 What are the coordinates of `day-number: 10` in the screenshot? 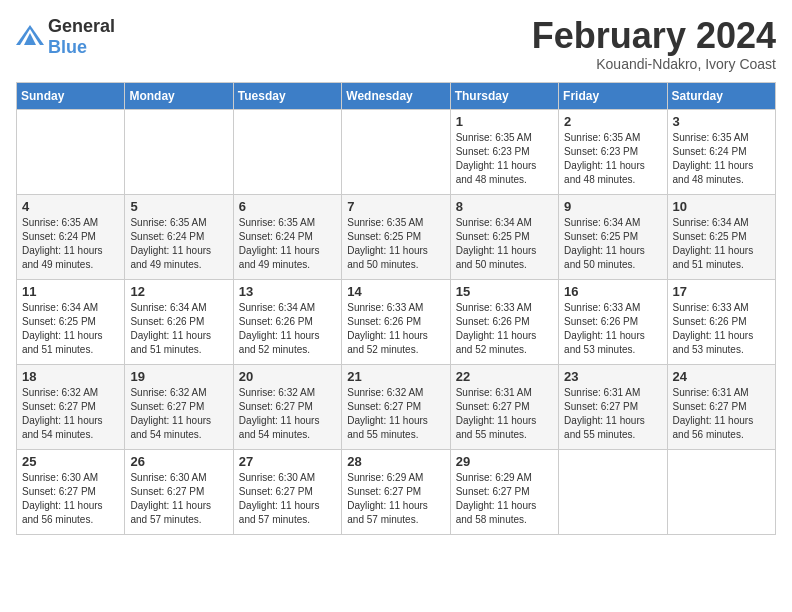 It's located at (722, 206).